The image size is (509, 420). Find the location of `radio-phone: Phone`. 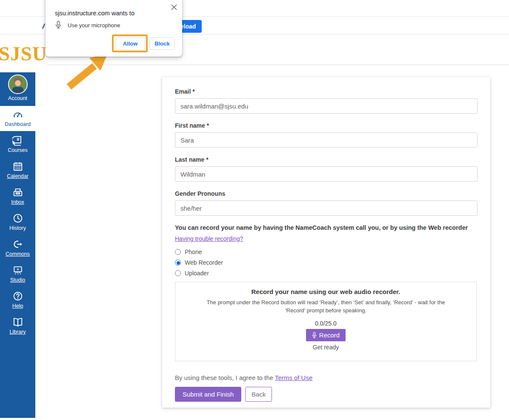

radio-phone: Phone is located at coordinates (326, 252).